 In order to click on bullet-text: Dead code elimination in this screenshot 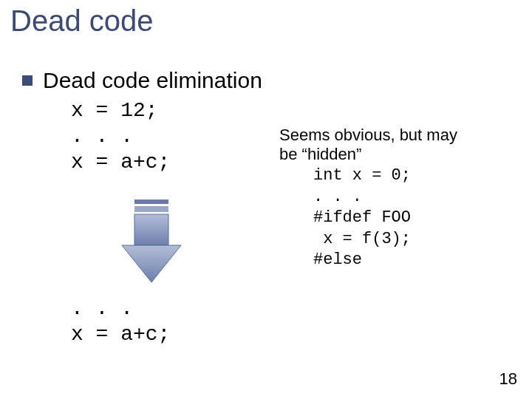, I will do `click(152, 81)`.